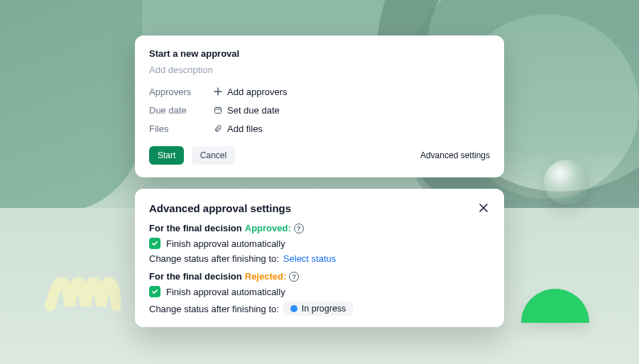  What do you see at coordinates (181, 129) in the screenshot?
I see `files-label: Files` at bounding box center [181, 129].